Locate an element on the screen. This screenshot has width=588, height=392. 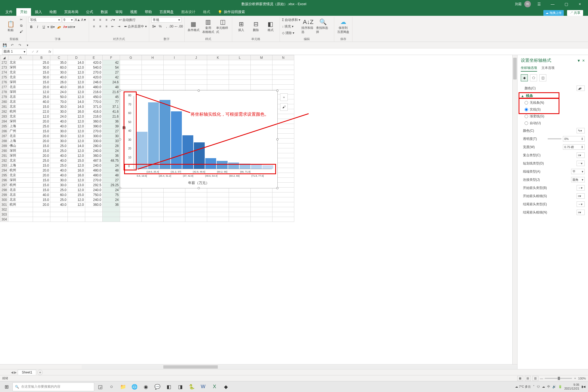
row-header: 275 is located at coordinates (4, 77).